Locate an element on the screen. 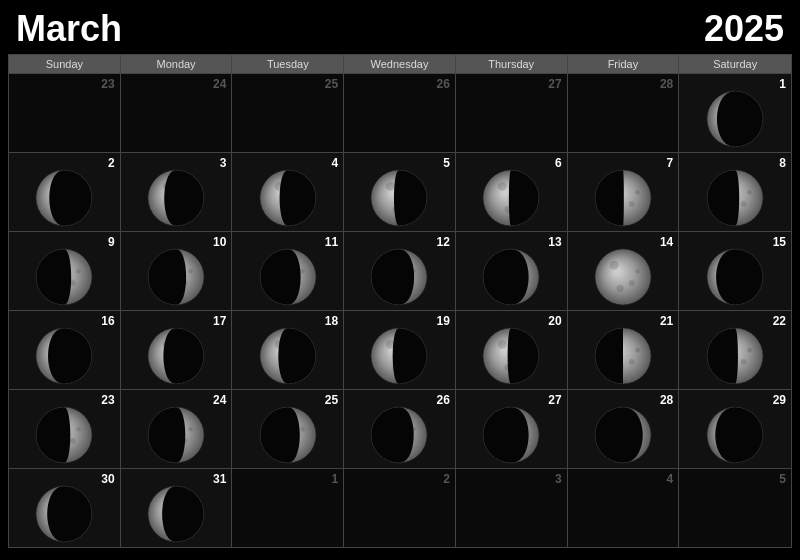  cell-day-number: 16 is located at coordinates (108, 321).